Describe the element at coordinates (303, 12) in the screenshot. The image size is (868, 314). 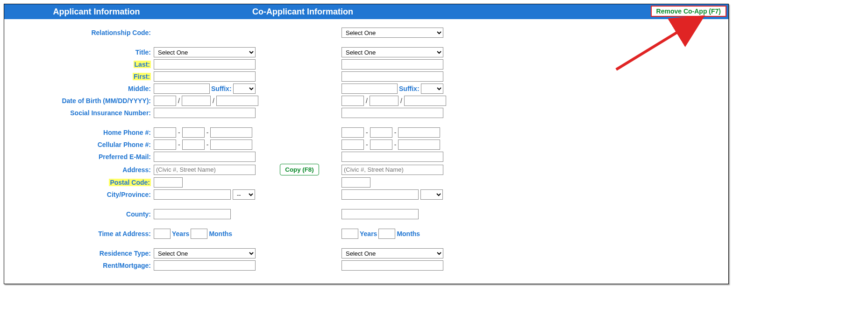
I see `header-coapplicant: Co-Applicant Information` at that location.